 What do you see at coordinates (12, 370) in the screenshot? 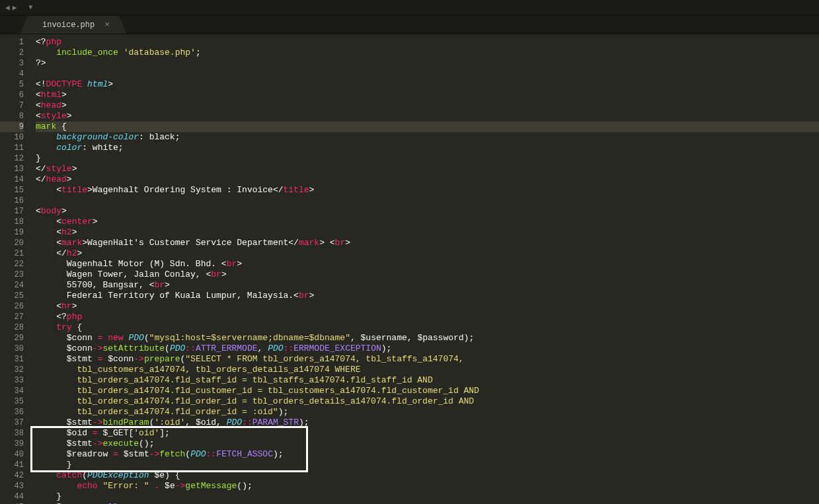
I see `line-number: 32` at bounding box center [12, 370].